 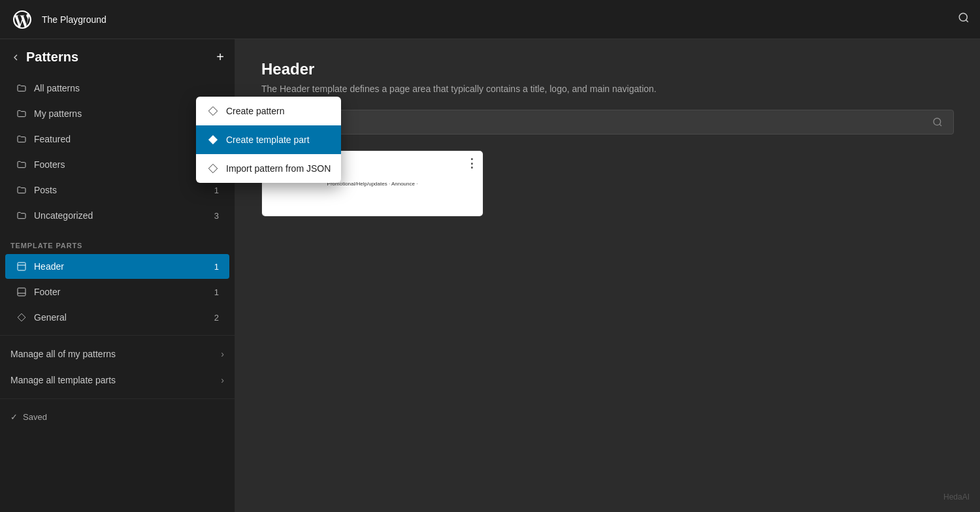 I want to click on manage-template-parts-link: Manage all template parts ›, so click(x=118, y=380).